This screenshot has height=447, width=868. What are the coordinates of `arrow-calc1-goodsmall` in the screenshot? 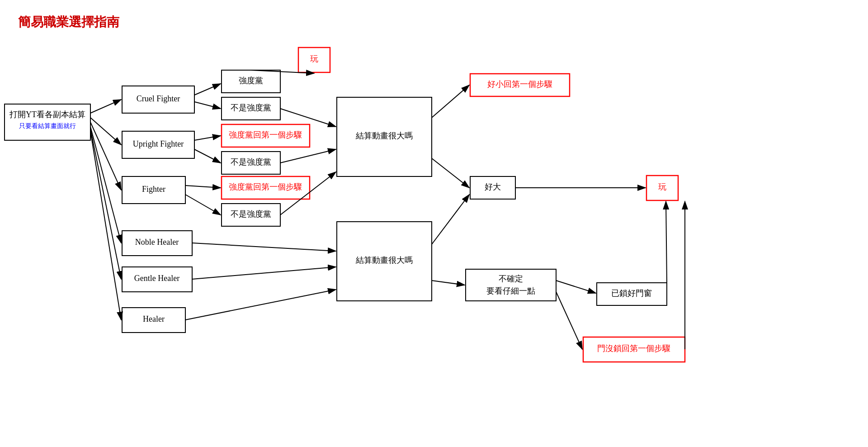 It's located at (450, 101).